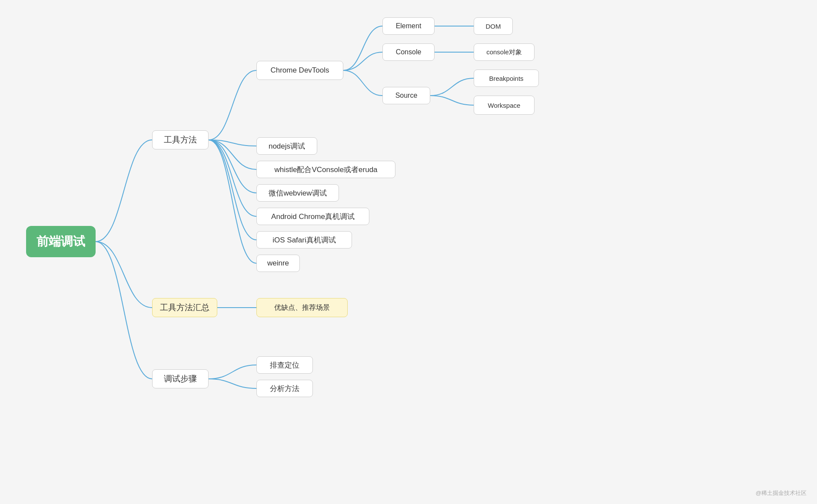 Image resolution: width=817 pixels, height=504 pixels. Describe the element at coordinates (287, 146) in the screenshot. I see `node-nodejs: nodejs调试` at that location.